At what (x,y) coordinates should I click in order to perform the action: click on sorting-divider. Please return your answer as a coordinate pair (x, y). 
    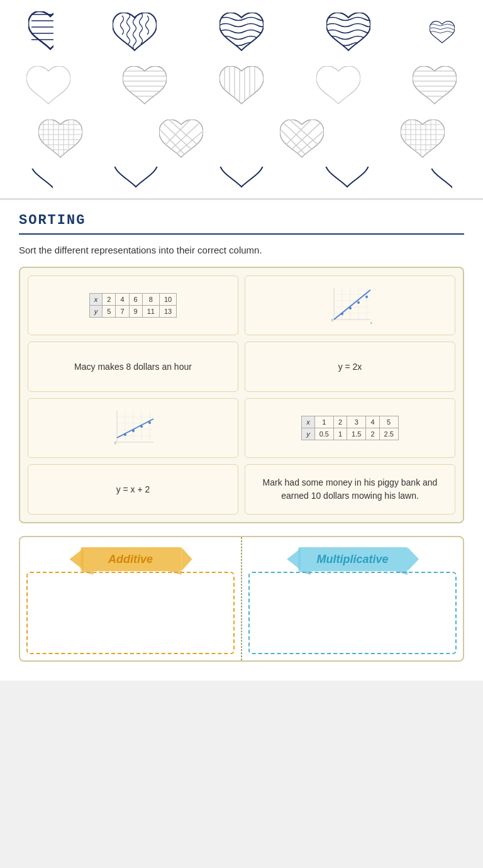
    Looking at the image, I should click on (242, 234).